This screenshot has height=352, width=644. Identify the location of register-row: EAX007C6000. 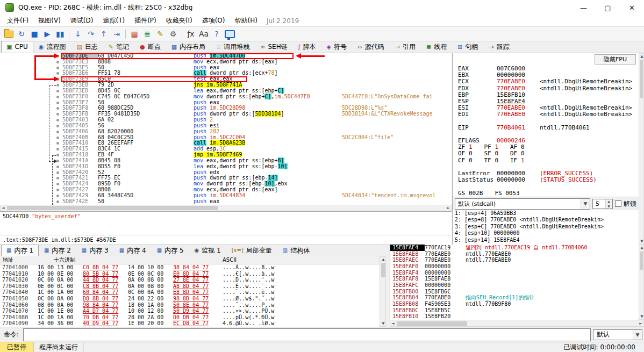
(546, 69).